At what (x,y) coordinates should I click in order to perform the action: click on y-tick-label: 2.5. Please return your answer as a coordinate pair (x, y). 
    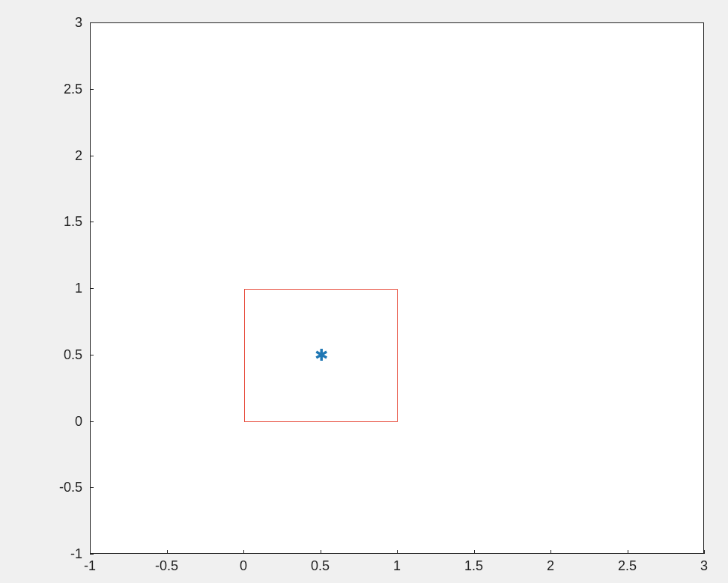
    Looking at the image, I should click on (73, 88).